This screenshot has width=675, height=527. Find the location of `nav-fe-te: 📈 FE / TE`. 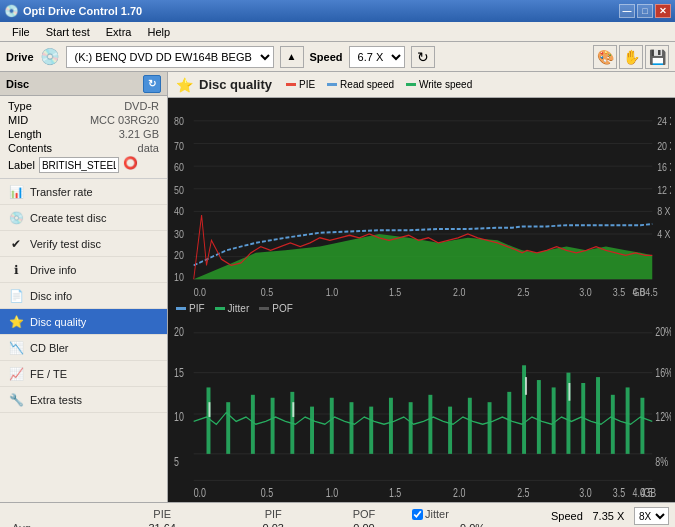

nav-fe-te: 📈 FE / TE is located at coordinates (84, 374).